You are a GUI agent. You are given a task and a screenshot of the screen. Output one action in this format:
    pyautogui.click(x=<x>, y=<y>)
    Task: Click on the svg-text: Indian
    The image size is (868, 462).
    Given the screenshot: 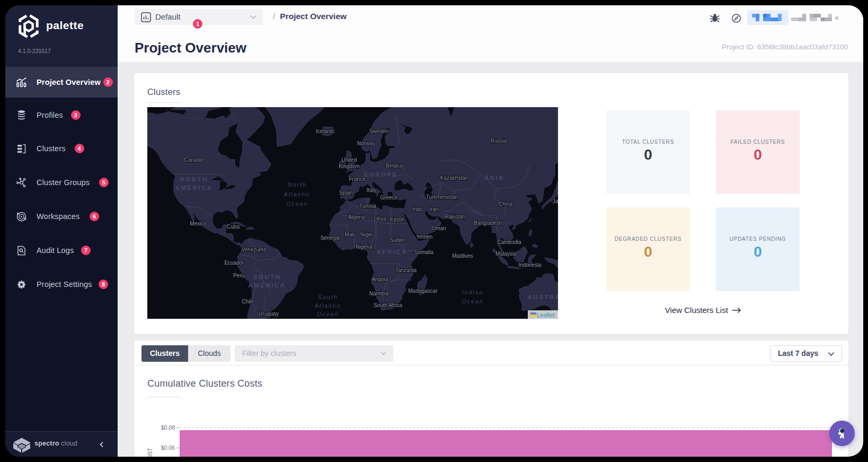 What is the action you would take?
    pyautogui.click(x=473, y=292)
    